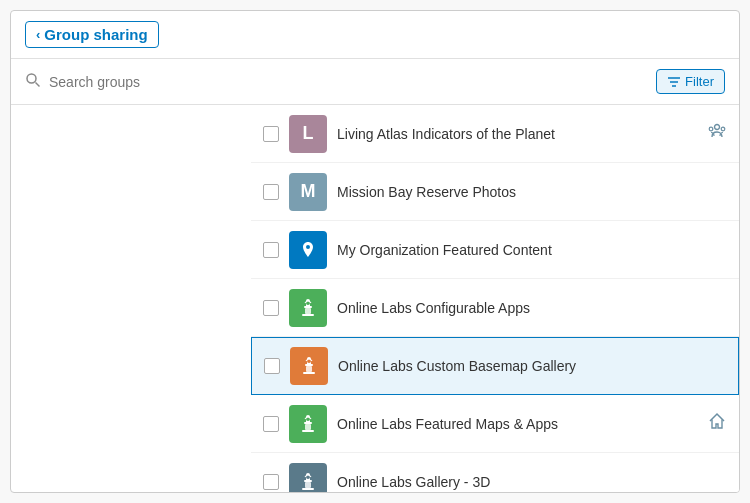 Image resolution: width=750 pixels, height=503 pixels. I want to click on checkbox-online-labs-configurable, so click(271, 308).